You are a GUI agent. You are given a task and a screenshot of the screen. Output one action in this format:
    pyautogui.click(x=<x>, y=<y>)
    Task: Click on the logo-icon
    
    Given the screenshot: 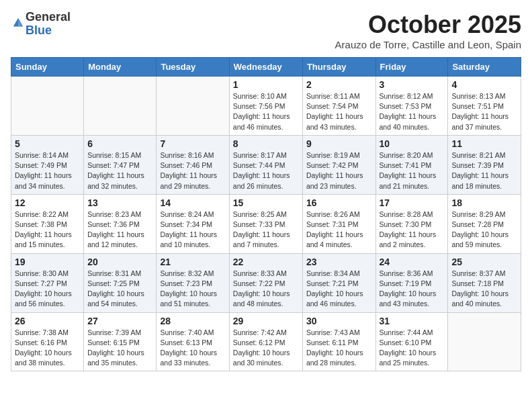 What is the action you would take?
    pyautogui.click(x=18, y=23)
    